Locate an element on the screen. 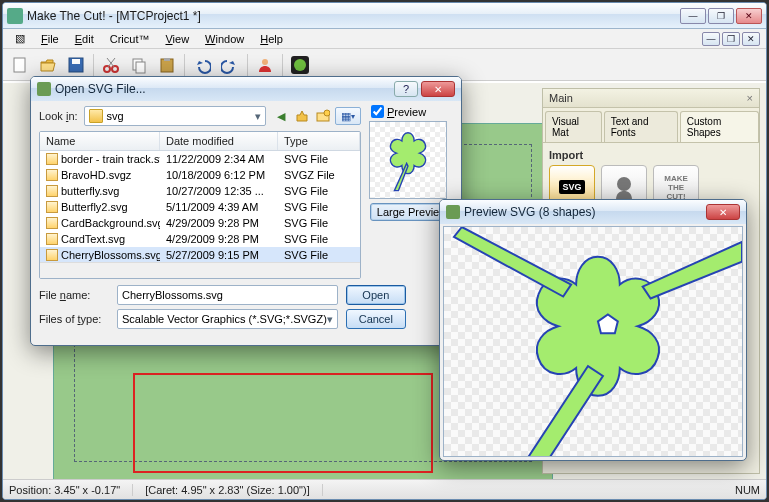 The width and height of the screenshot is (769, 502). redo-button is located at coordinates (230, 65).